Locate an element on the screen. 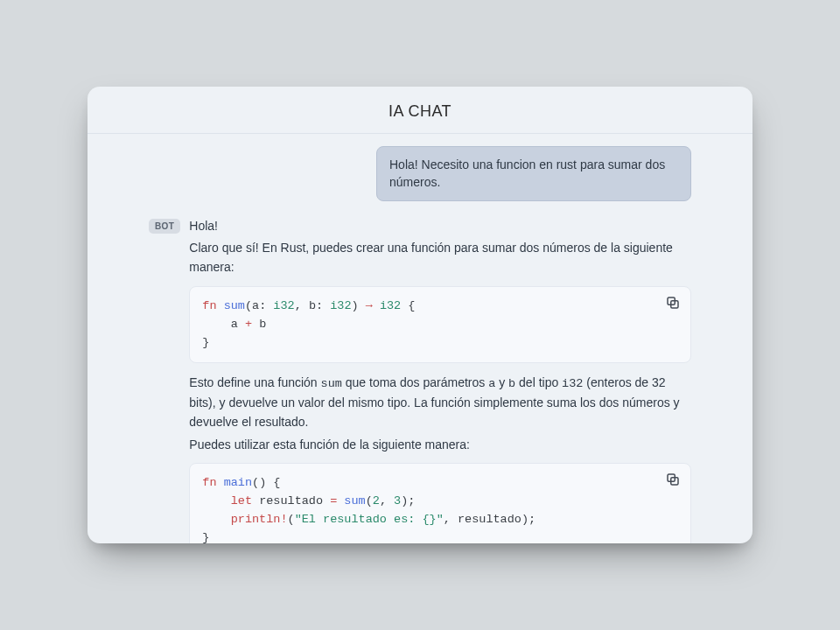  app-title: IA CHAT is located at coordinates (420, 112).